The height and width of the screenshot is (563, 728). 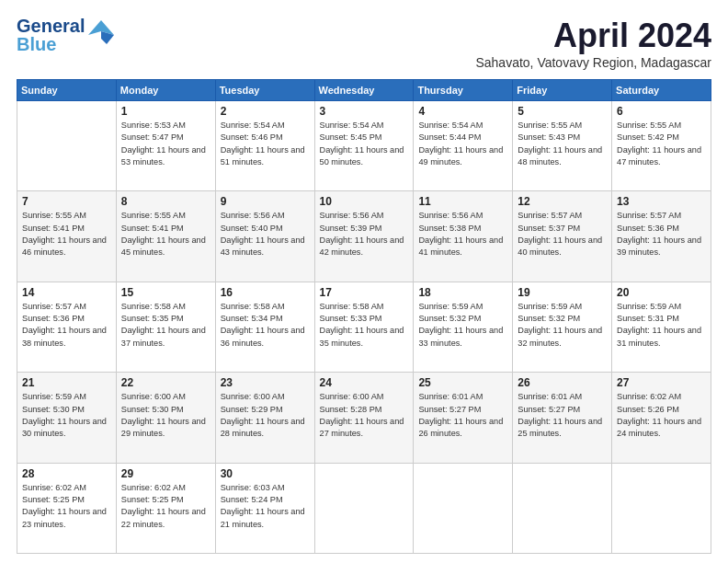 I want to click on day-number: 21, so click(x=66, y=383).